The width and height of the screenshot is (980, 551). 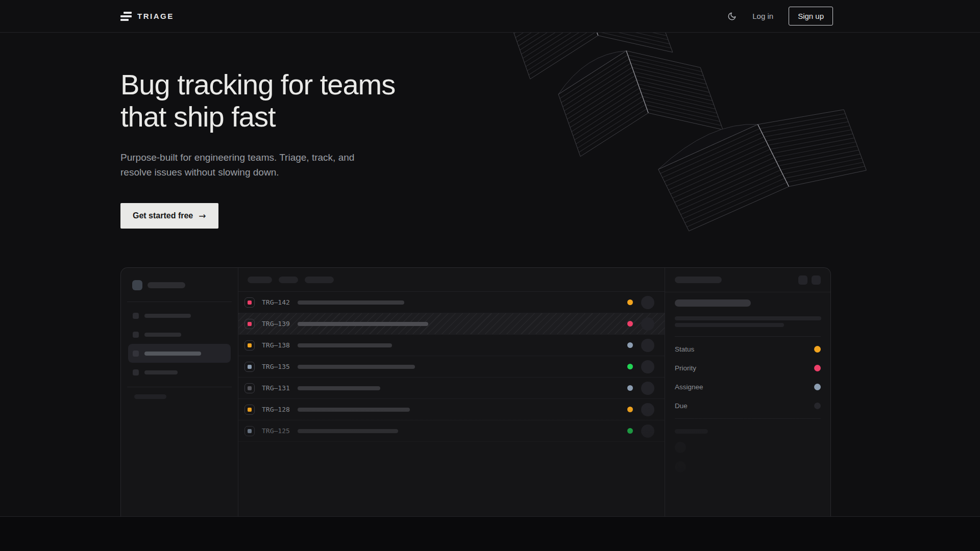 I want to click on issue-row: TRG–131, so click(x=451, y=388).